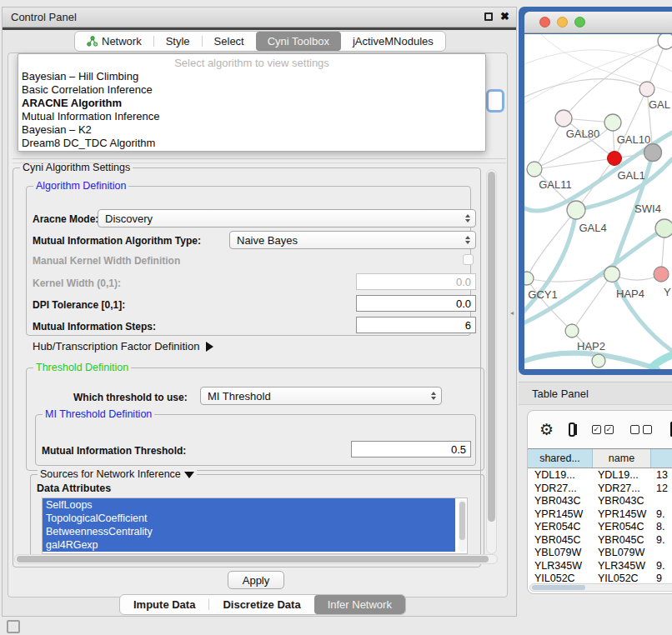 The width and height of the screenshot is (672, 635). I want to click on mi-algorithm-type-combo: Naive Bayes, so click(353, 240).